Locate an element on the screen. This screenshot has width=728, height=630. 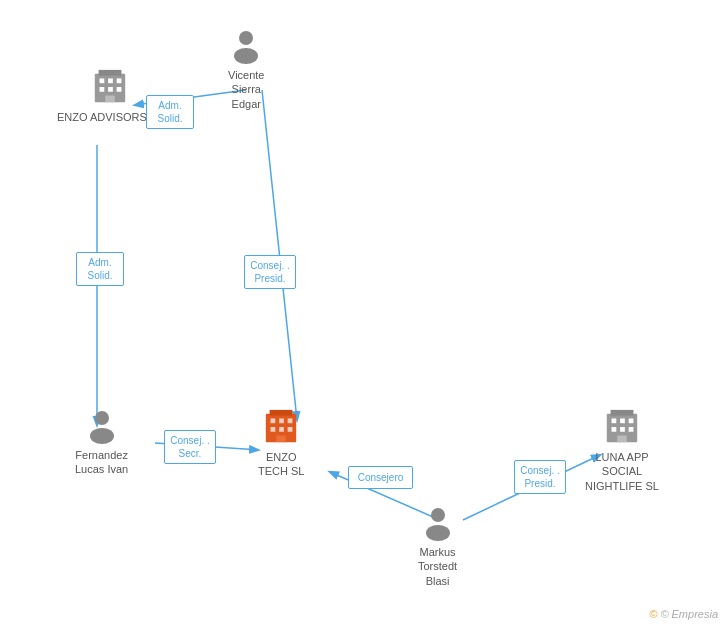
markus-label: MarkusTorstedtBlasi is located at coordinates (438, 566).